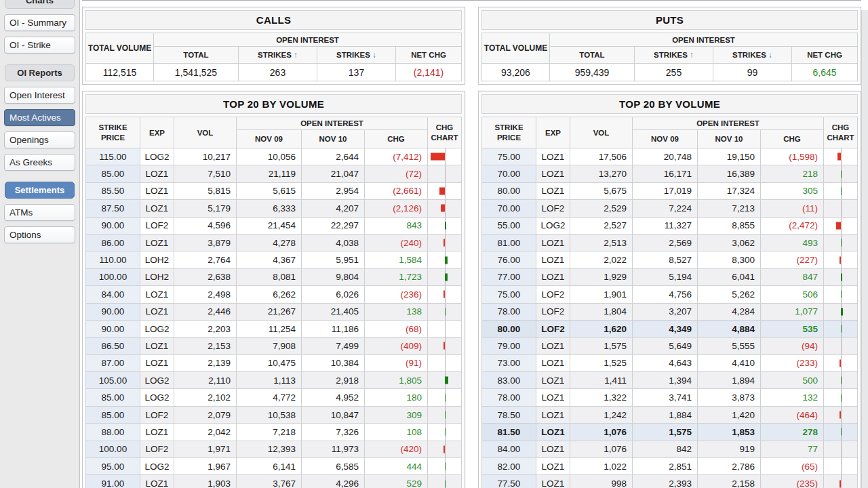 This screenshot has width=868, height=488. What do you see at coordinates (670, 312) in the screenshot?
I see `table-row: 78.00LOF21,8043,2074,2841,077` at bounding box center [670, 312].